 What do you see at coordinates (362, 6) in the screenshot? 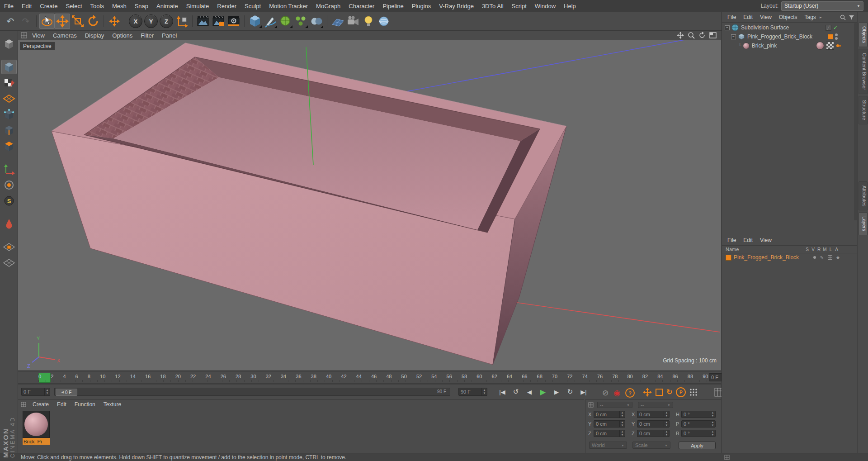
I see `menubar-item: Character` at bounding box center [362, 6].